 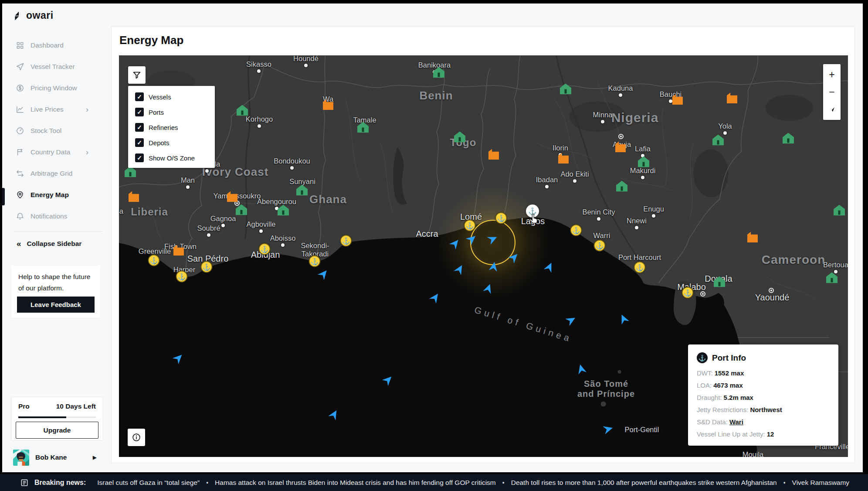 I want to click on filter-ports: ✓Ports, so click(x=172, y=112).